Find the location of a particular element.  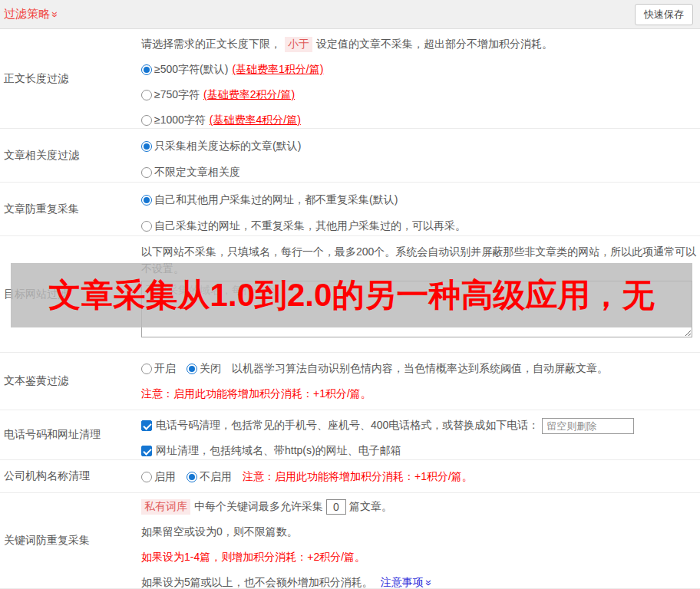

keyword-note-unlimited: 如果留空或设为0，则不限篇数。 is located at coordinates (418, 532).